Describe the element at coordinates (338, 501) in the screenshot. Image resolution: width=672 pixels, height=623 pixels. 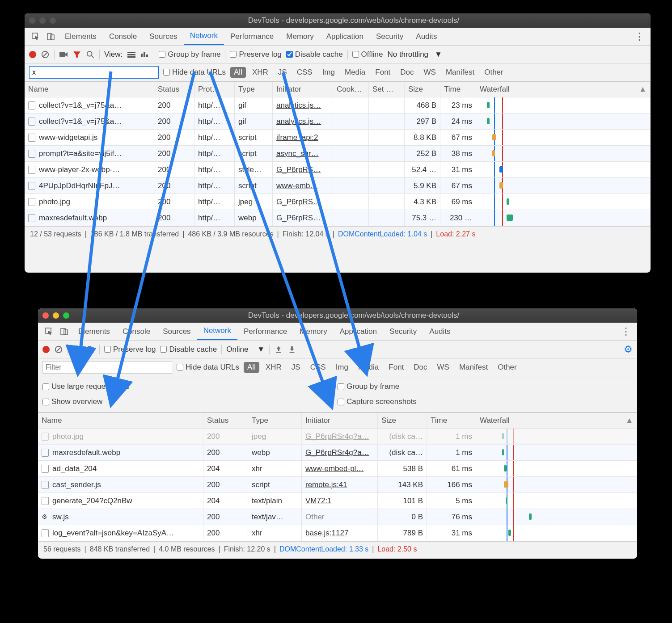
I see `table-row: generate_204?cQ2nBw204text/plainVM72:110…` at that location.